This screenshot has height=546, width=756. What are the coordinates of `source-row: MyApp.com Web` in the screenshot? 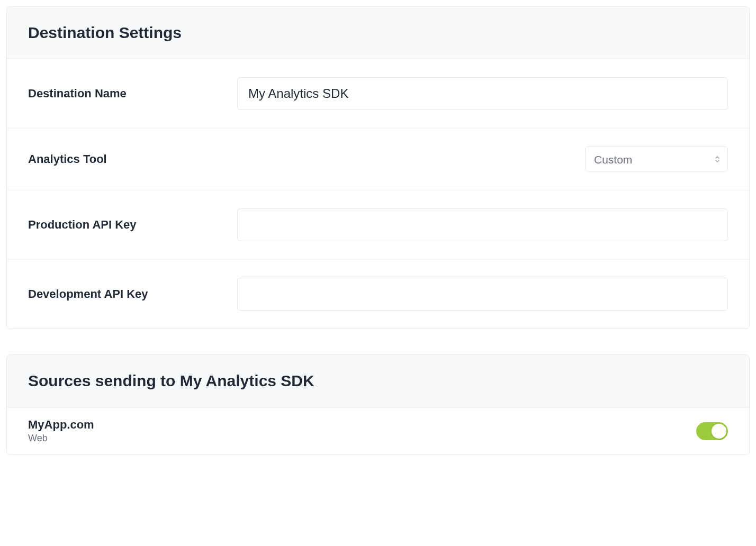 It's located at (378, 431).